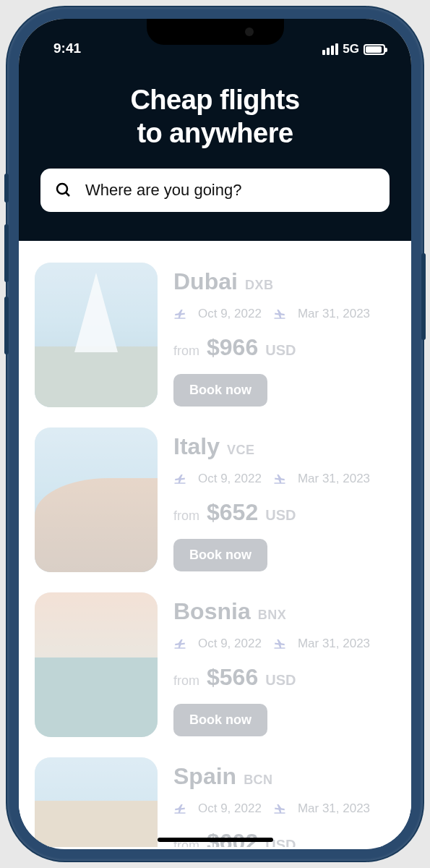 The width and height of the screenshot is (430, 868). I want to click on price: $566, so click(233, 677).